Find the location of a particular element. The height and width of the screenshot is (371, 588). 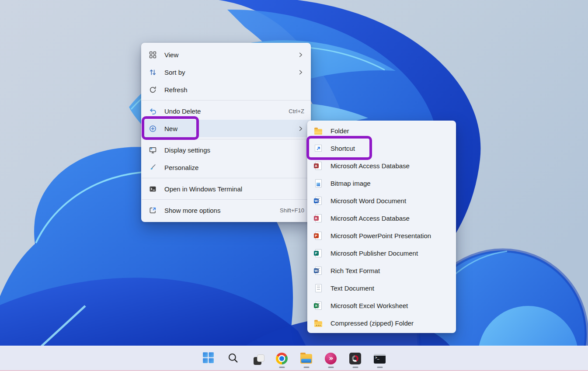

submenu-item-folder: Folder is located at coordinates (382, 131).